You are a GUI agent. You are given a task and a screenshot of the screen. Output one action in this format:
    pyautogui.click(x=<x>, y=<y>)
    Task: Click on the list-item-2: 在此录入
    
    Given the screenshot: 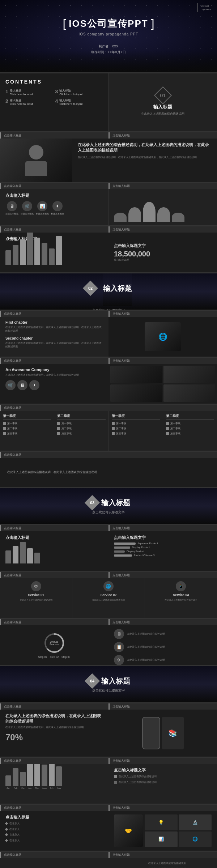 What is the action you would take?
    pyautogui.click(x=54, y=835)
    